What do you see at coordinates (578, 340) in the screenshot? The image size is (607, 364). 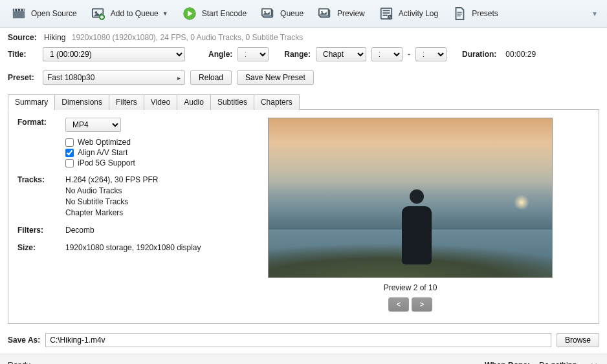 I see `browse-button: Browse` at bounding box center [578, 340].